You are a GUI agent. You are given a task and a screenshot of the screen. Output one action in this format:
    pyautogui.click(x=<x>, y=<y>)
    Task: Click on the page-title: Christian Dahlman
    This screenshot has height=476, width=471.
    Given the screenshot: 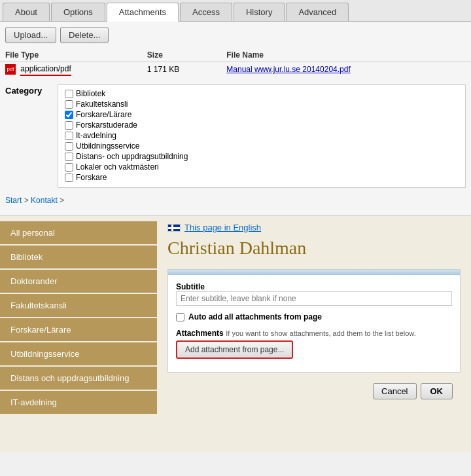 What is the action you would take?
    pyautogui.click(x=314, y=248)
    